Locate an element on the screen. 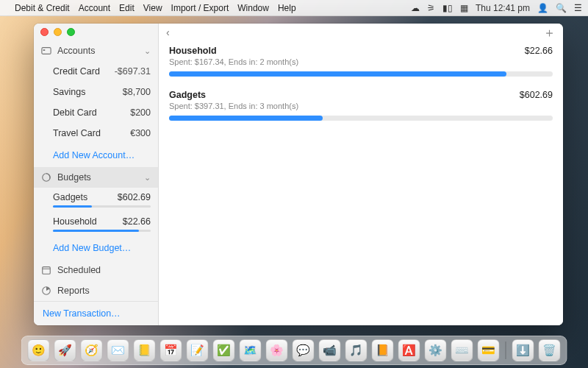 This screenshot has height=368, width=588. budget-title: Household is located at coordinates (193, 51).